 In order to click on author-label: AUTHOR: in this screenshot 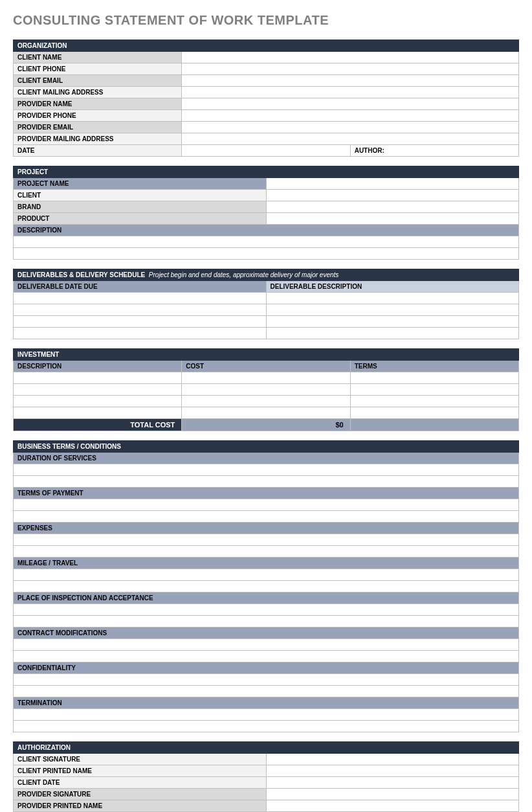, I will do `click(434, 151)`.